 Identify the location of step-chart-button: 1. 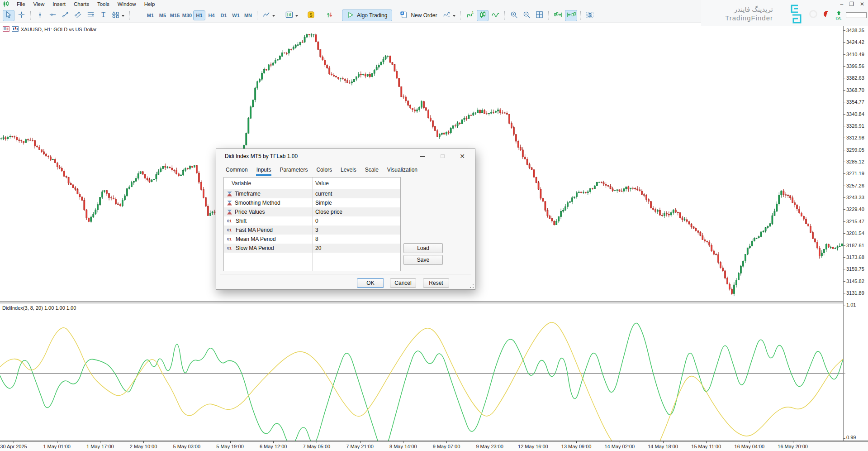
(470, 15).